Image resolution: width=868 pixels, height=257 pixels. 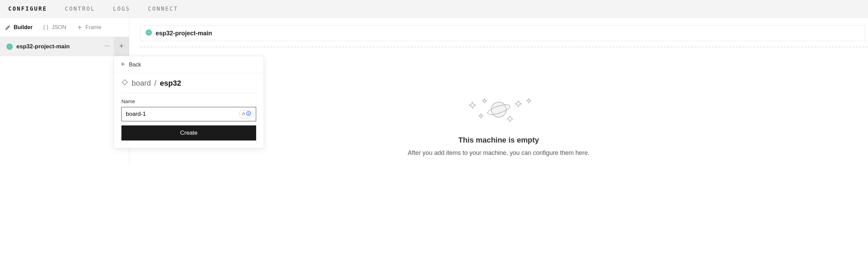 What do you see at coordinates (121, 47) in the screenshot?
I see `add-button` at bounding box center [121, 47].